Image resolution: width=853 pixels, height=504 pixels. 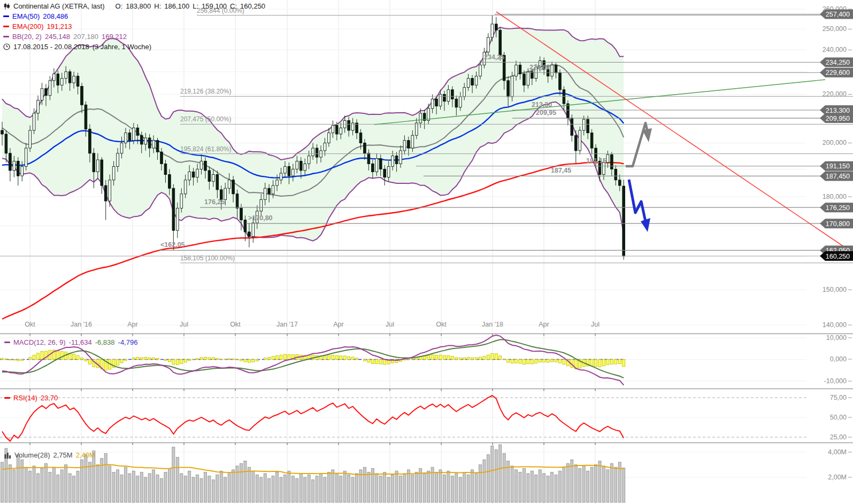 What do you see at coordinates (233, 6) in the screenshot?
I see `close-label: C:` at bounding box center [233, 6].